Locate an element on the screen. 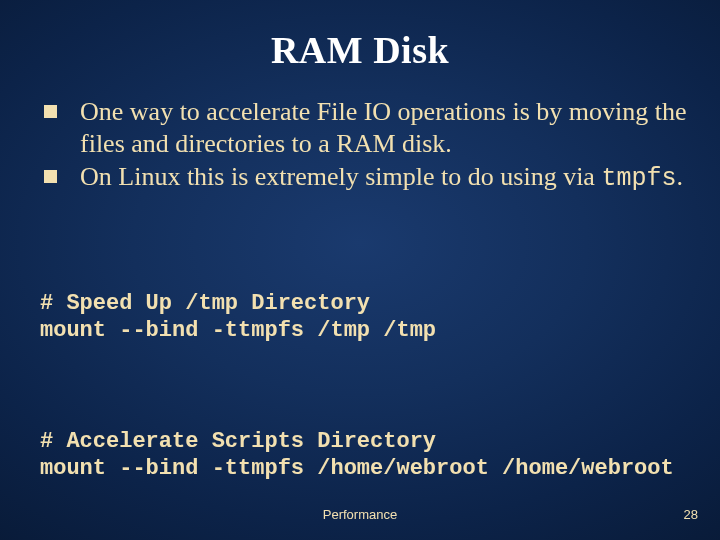  bullet-item: One way to accelerate File IO operations… is located at coordinates (364, 128).